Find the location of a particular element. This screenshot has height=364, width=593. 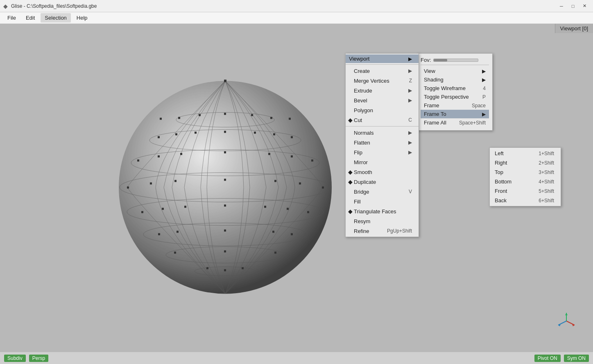

frame-to-arrow-icon: ▶ is located at coordinates (484, 114).